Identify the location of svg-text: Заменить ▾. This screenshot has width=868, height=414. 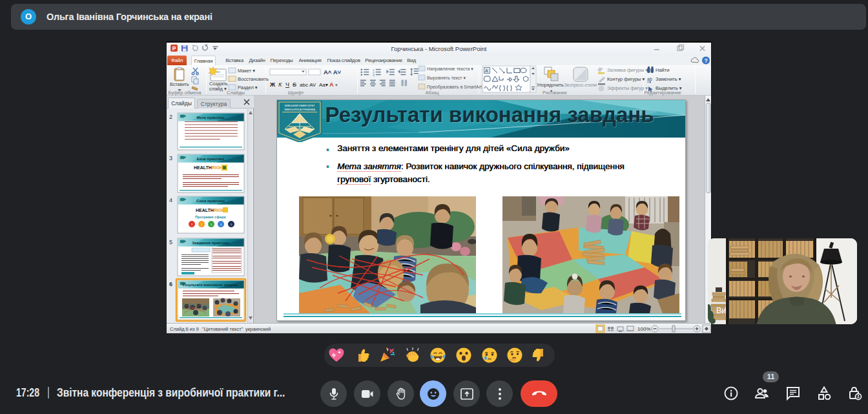
(668, 79).